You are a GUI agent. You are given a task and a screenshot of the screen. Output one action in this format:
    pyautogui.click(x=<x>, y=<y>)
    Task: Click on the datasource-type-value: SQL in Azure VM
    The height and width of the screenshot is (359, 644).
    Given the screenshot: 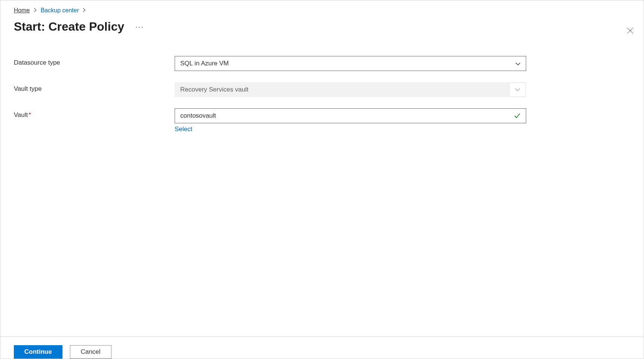 What is the action you would take?
    pyautogui.click(x=205, y=64)
    